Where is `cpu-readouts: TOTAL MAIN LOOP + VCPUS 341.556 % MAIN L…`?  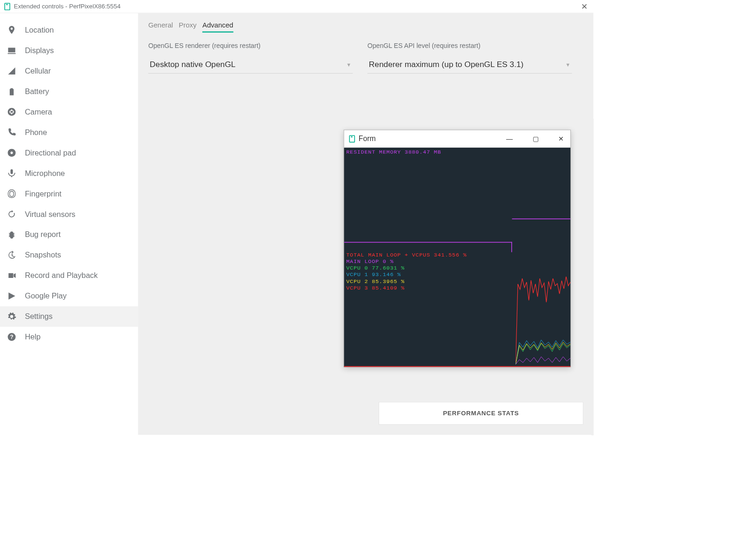
cpu-readouts: TOTAL MAIN LOOP + VCPUS 341.556 % MAIN L… is located at coordinates (407, 272).